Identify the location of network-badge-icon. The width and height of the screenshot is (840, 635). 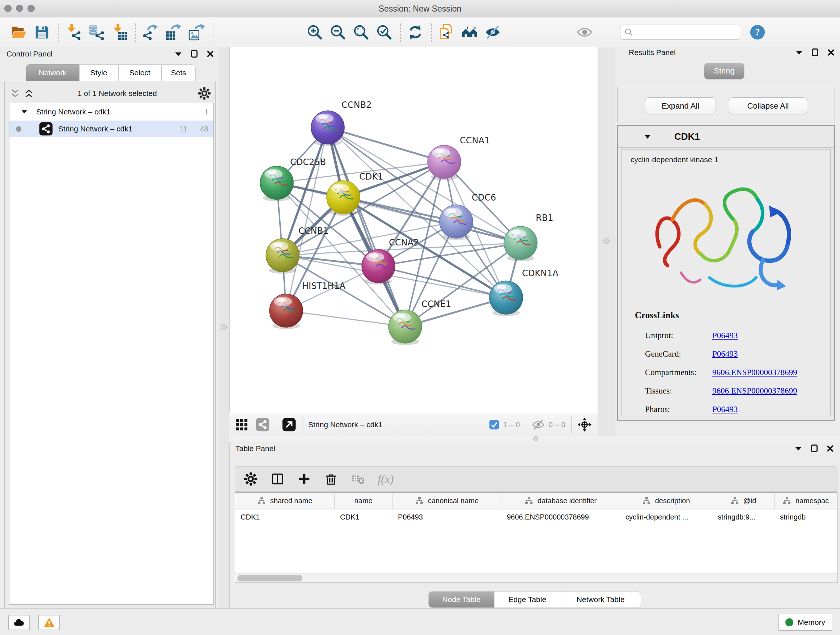
(263, 425).